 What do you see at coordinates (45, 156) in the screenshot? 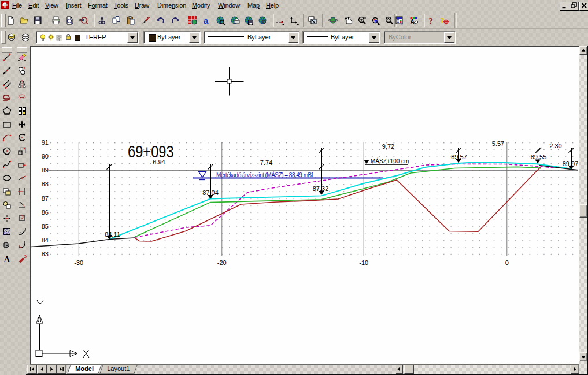
I see `svg-text: 90` at bounding box center [45, 156].